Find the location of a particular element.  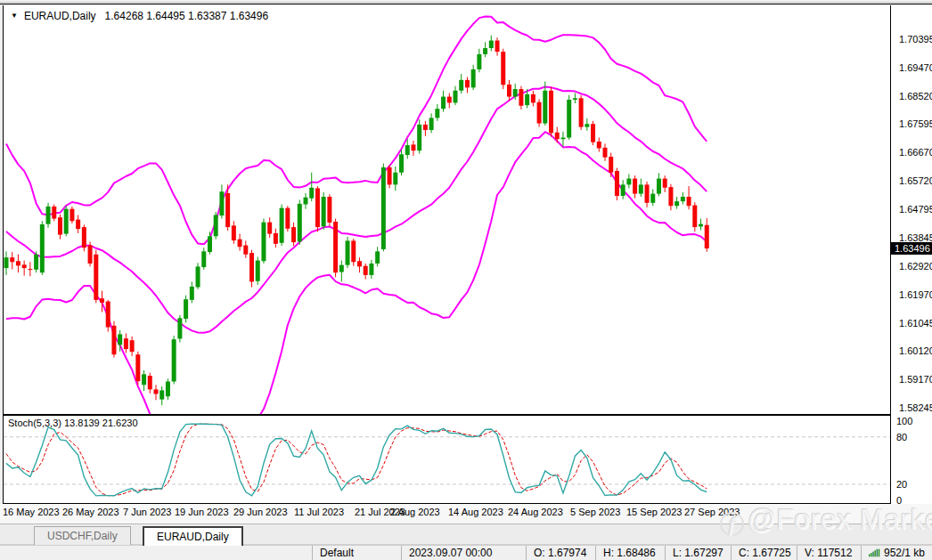

connection-bars-icon is located at coordinates (875, 553).